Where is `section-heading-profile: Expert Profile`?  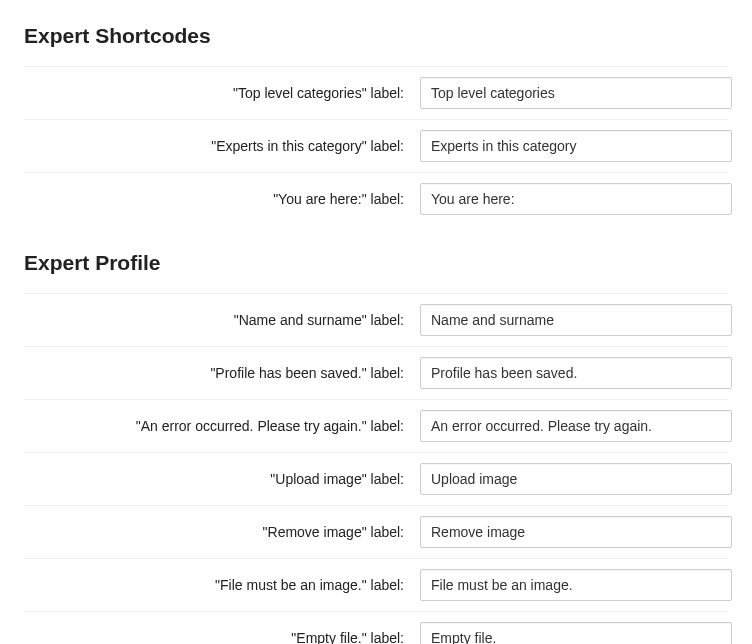 section-heading-profile: Expert Profile is located at coordinates (376, 263).